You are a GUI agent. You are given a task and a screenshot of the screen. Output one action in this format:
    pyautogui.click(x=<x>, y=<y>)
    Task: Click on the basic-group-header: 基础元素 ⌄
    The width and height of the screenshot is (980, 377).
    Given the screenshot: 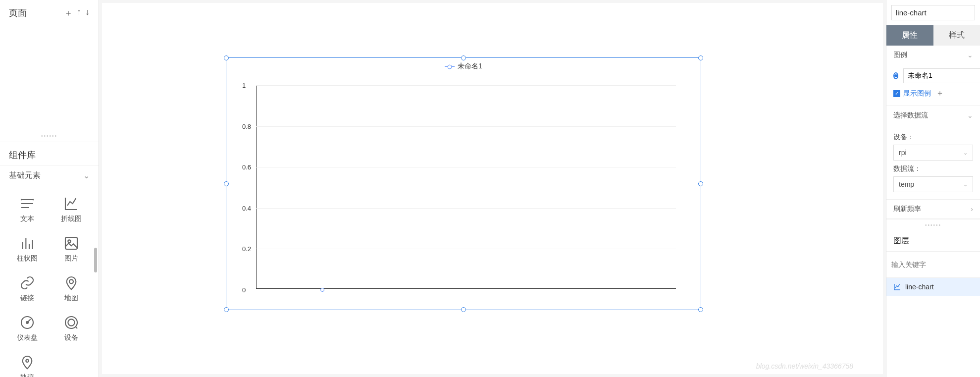 What is the action you would take?
    pyautogui.click(x=50, y=175)
    